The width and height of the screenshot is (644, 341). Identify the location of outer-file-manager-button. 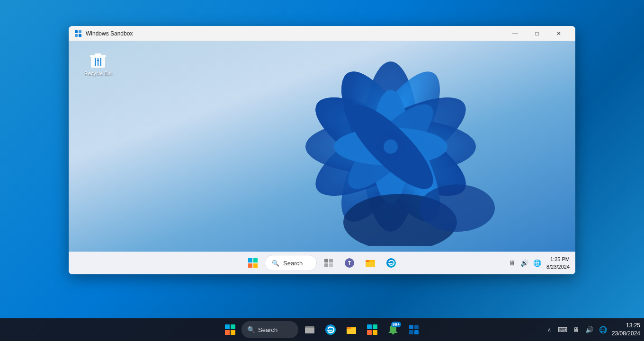
(310, 330).